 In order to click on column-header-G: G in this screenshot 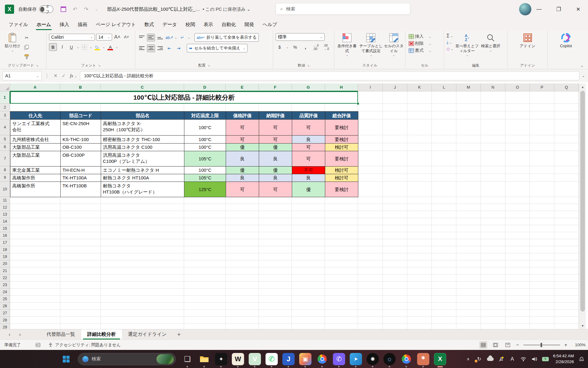, I will do `click(308, 87)`.